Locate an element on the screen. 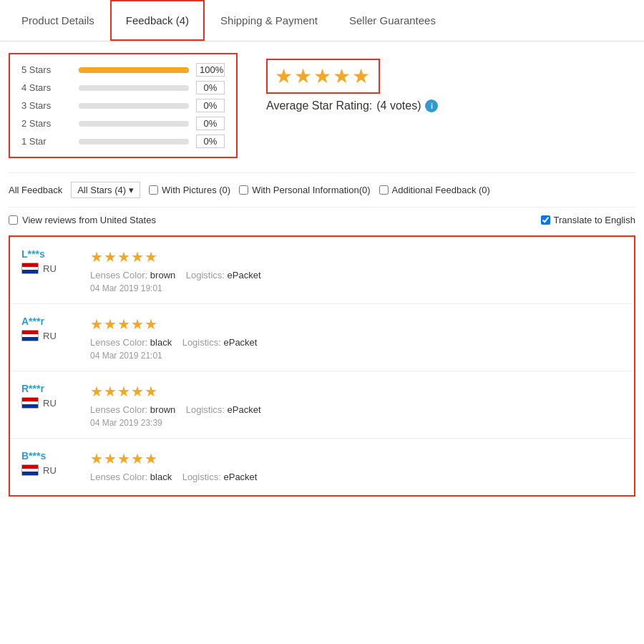  additional-feedback-checkbox: Additional Feedback (0) is located at coordinates (435, 190).